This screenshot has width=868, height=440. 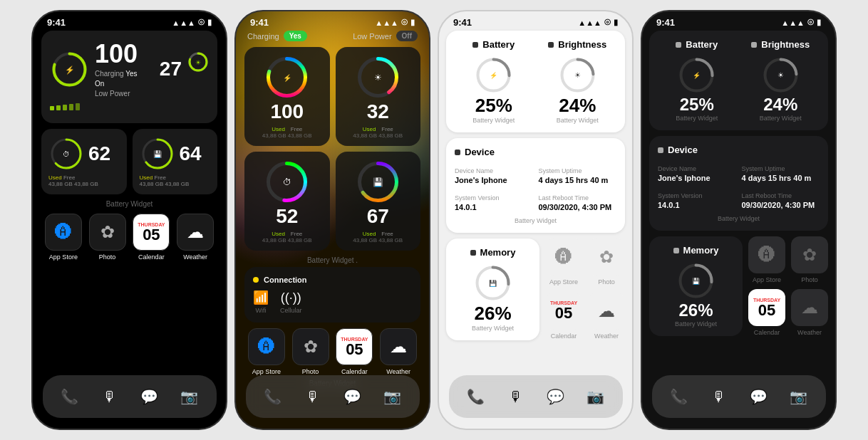 I want to click on p1-battery-gauge: ⚡, so click(x=70, y=70).